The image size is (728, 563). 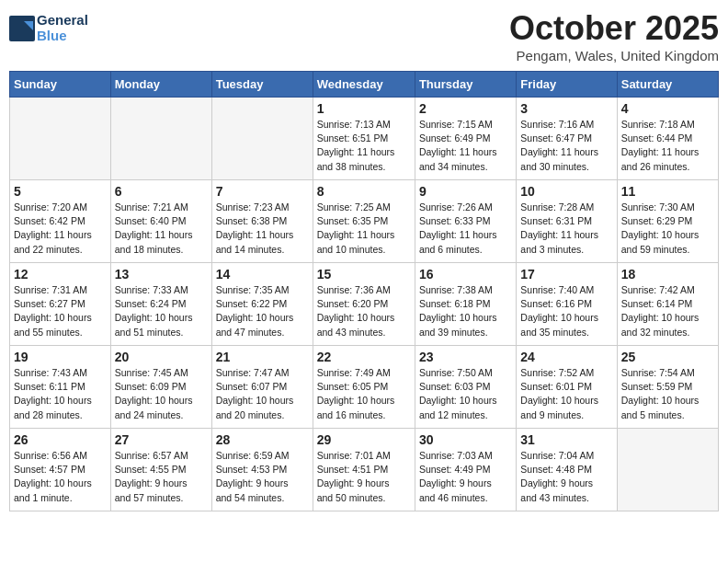 What do you see at coordinates (566, 357) in the screenshot?
I see `day-number: 24` at bounding box center [566, 357].